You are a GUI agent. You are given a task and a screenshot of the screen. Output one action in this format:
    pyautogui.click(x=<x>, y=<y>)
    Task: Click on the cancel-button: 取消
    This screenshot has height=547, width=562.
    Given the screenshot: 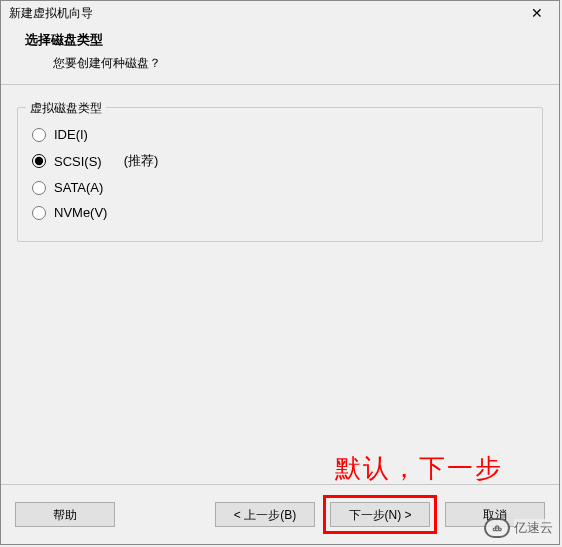 What is the action you would take?
    pyautogui.click(x=495, y=514)
    